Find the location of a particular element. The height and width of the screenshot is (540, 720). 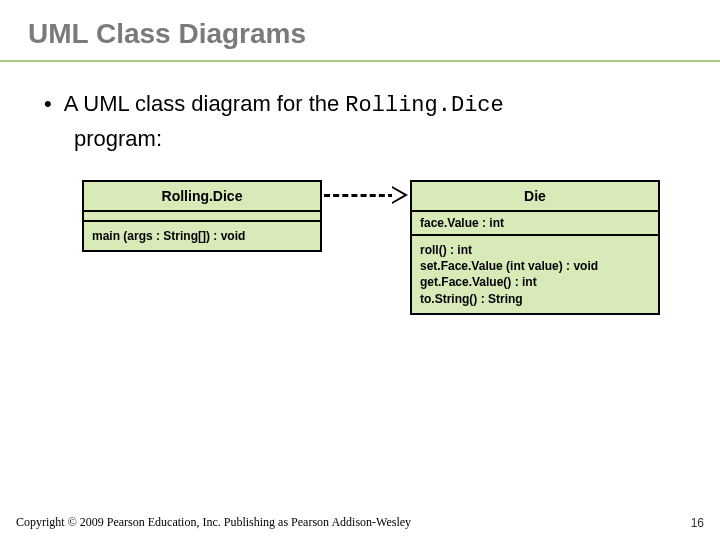

copyright-text: Copyright © 2009 Pearson Education, Inc.… is located at coordinates (214, 522).